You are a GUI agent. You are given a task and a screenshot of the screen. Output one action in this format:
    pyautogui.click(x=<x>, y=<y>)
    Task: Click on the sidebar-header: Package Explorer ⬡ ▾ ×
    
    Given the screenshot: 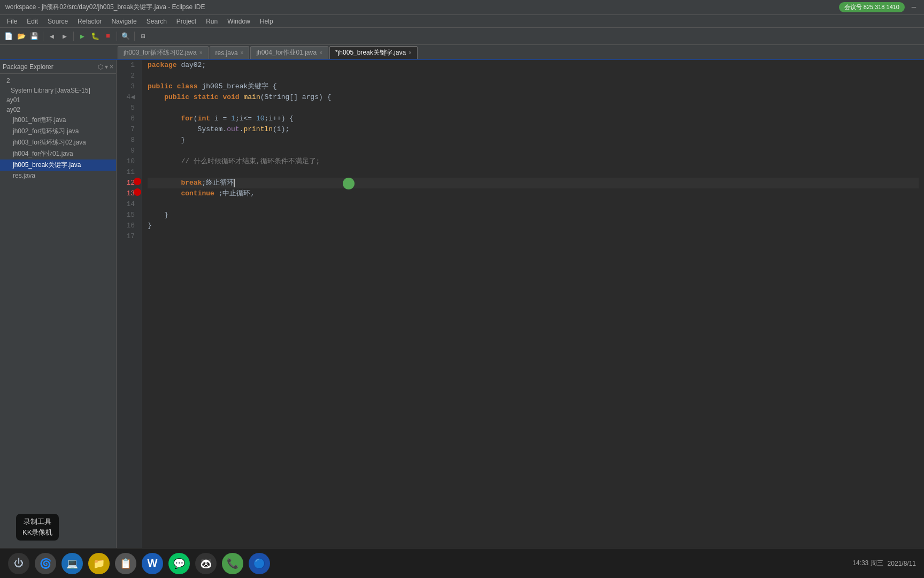 What is the action you would take?
    pyautogui.click(x=58, y=67)
    